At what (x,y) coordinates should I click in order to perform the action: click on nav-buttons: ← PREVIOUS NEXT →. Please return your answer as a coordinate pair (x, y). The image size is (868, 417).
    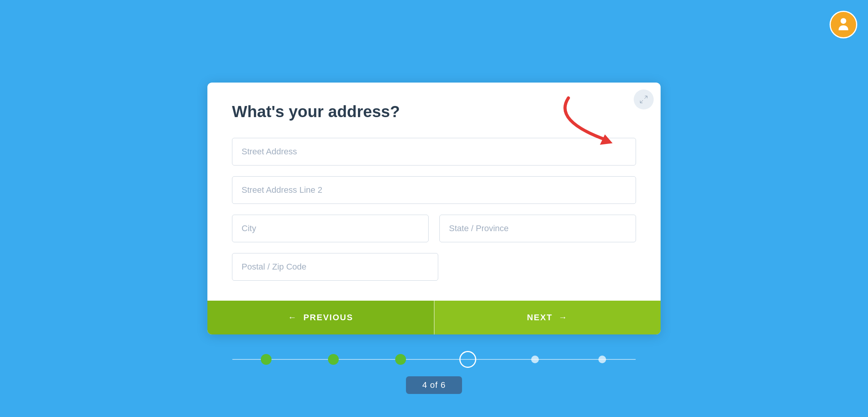
    Looking at the image, I should click on (434, 318).